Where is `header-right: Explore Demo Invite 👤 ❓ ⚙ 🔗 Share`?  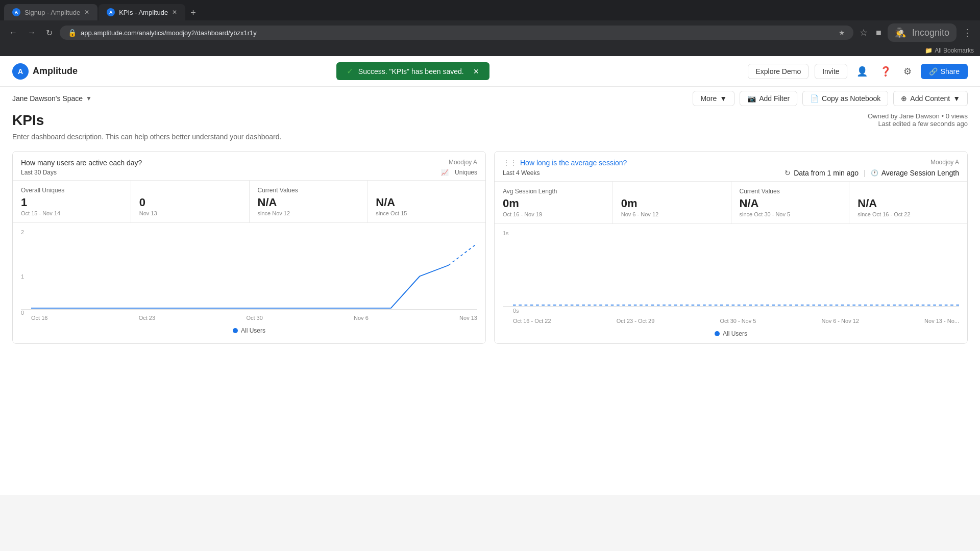 header-right: Explore Demo Invite 👤 ❓ ⚙ 🔗 Share is located at coordinates (857, 71).